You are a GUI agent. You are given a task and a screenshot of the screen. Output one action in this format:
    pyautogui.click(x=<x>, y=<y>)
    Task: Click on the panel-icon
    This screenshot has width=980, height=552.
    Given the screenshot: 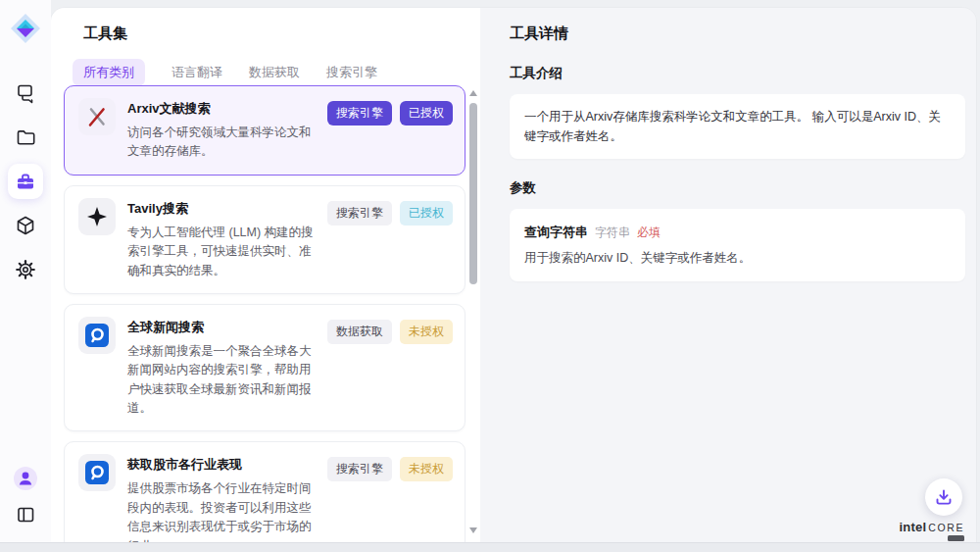 What is the action you would take?
    pyautogui.click(x=25, y=515)
    